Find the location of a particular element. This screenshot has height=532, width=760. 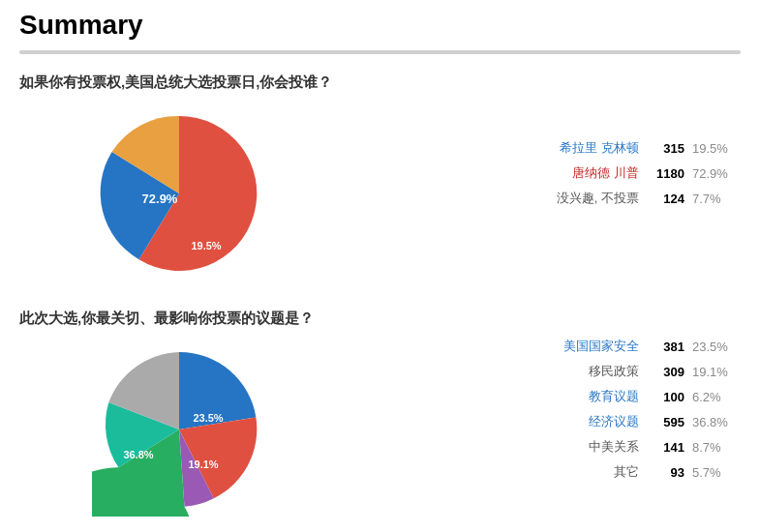

legend-count-1-1: 1180 is located at coordinates (670, 174).